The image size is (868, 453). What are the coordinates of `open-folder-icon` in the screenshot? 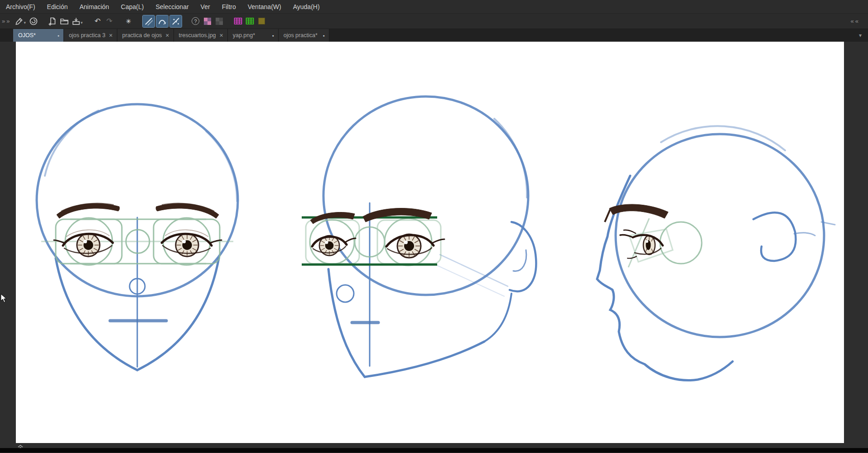 It's located at (64, 21).